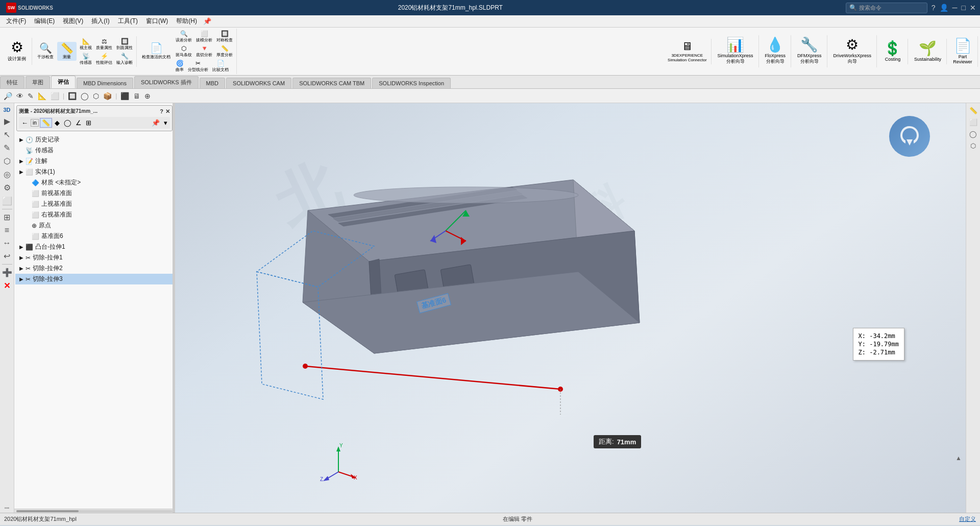  What do you see at coordinates (852, 51) in the screenshot?
I see `driveworks-button: ⚙ DriveWorksXpress向导` at bounding box center [852, 51].